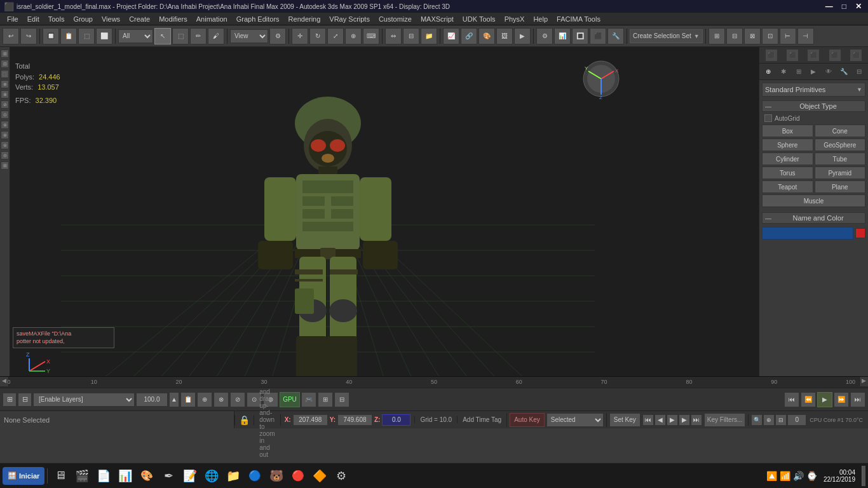 The height and width of the screenshot is (488, 868). What do you see at coordinates (5, 135) in the screenshot?
I see `lt-btn-9: ⊛` at bounding box center [5, 135].